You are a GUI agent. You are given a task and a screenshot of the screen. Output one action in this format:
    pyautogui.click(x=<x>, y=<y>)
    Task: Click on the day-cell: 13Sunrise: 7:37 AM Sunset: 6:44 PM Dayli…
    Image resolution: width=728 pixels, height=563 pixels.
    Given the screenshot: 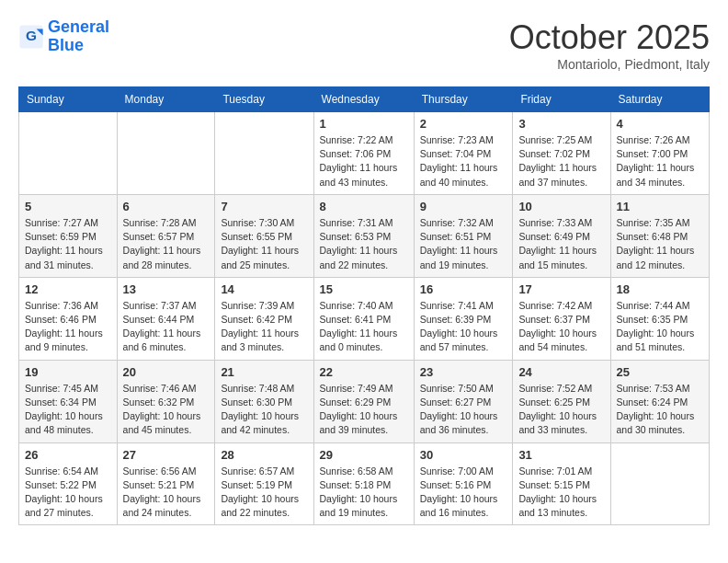 What is the action you would take?
    pyautogui.click(x=165, y=318)
    